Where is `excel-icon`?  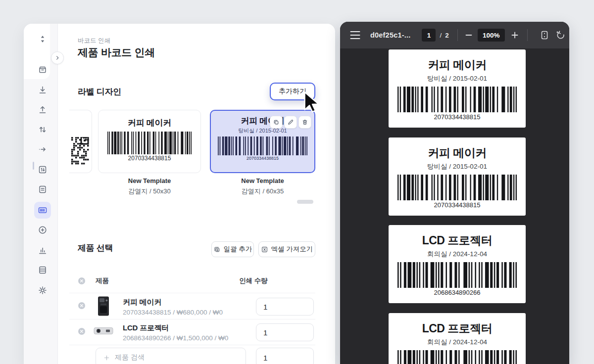 excel-icon is located at coordinates (264, 249).